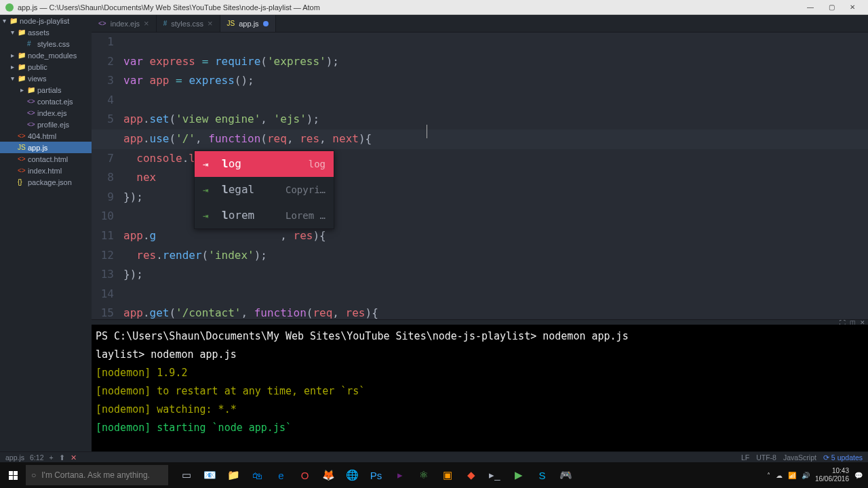  I want to click on status-file: app.js, so click(15, 458).